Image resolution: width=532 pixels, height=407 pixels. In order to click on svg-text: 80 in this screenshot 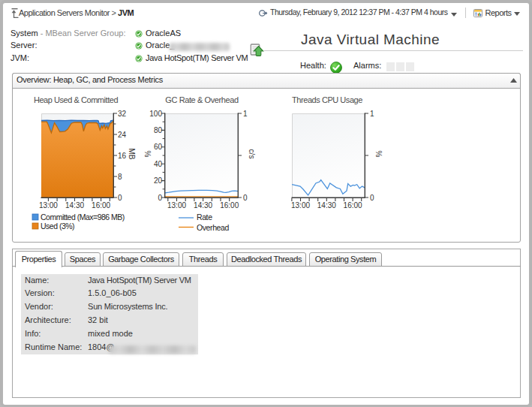, I will do `click(158, 131)`.